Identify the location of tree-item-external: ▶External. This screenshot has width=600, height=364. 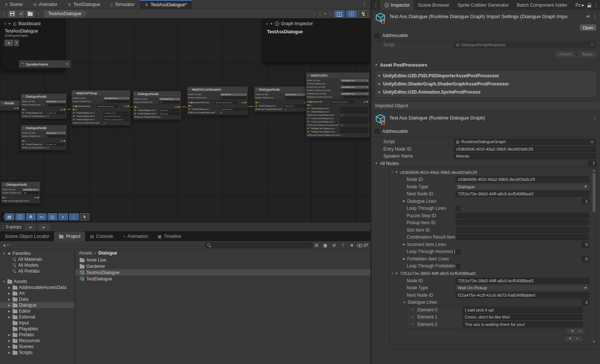
(37, 317).